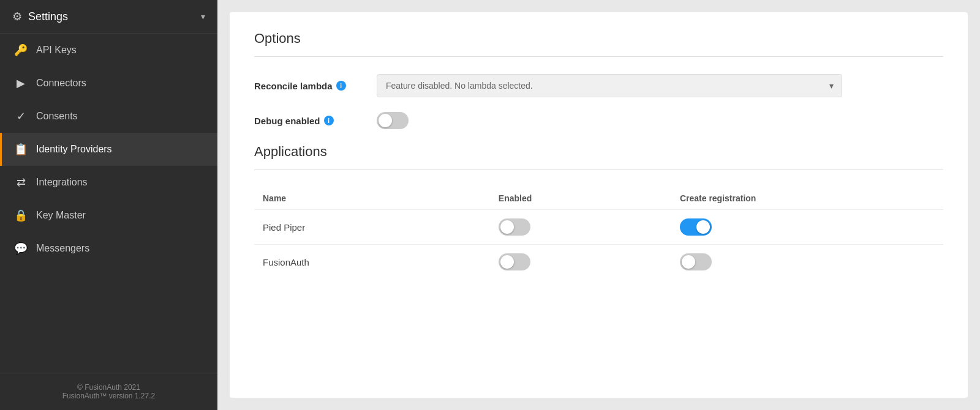 This screenshot has width=980, height=410. What do you see at coordinates (21, 83) in the screenshot?
I see `connectors-icon: ▶` at bounding box center [21, 83].